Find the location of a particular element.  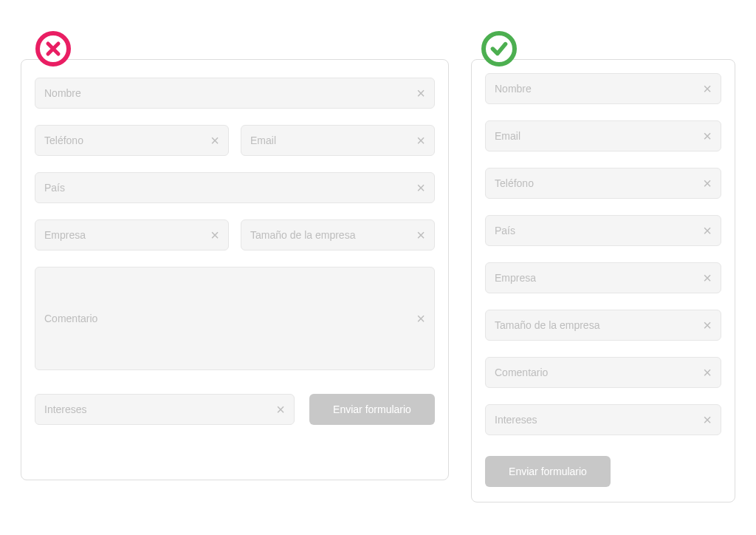

x-icon is located at coordinates (53, 49).